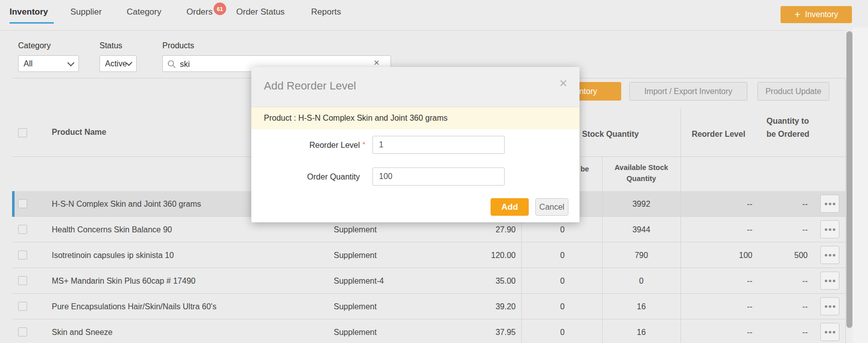 This screenshot has width=868, height=343. I want to click on select-all-checkbox, so click(23, 133).